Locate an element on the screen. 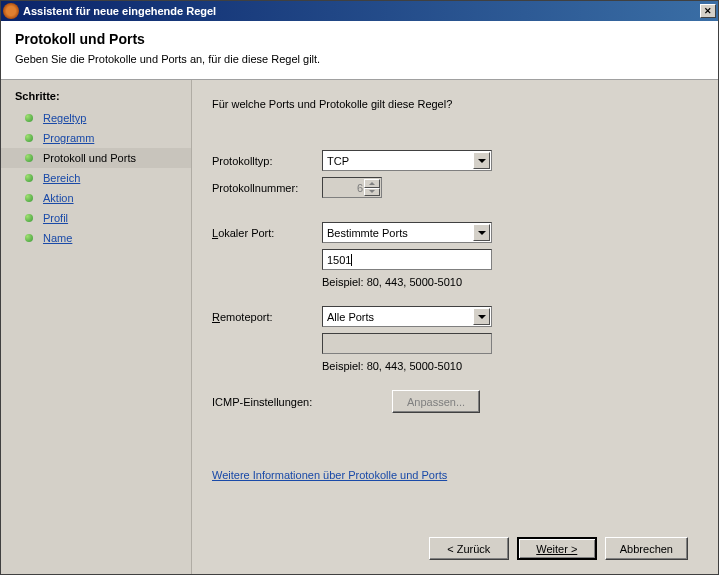  page-title: Protokoll und Ports is located at coordinates (360, 39).